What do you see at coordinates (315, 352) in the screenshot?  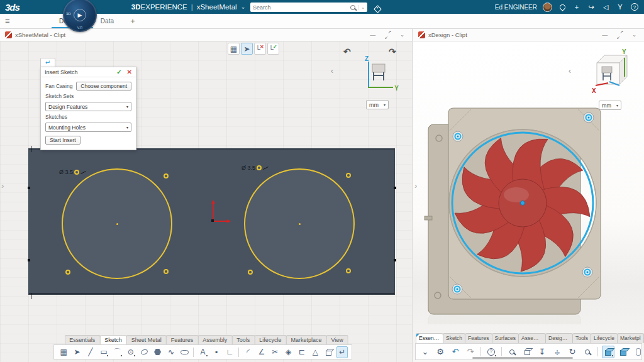 I see `mirror-icon: △` at bounding box center [315, 352].